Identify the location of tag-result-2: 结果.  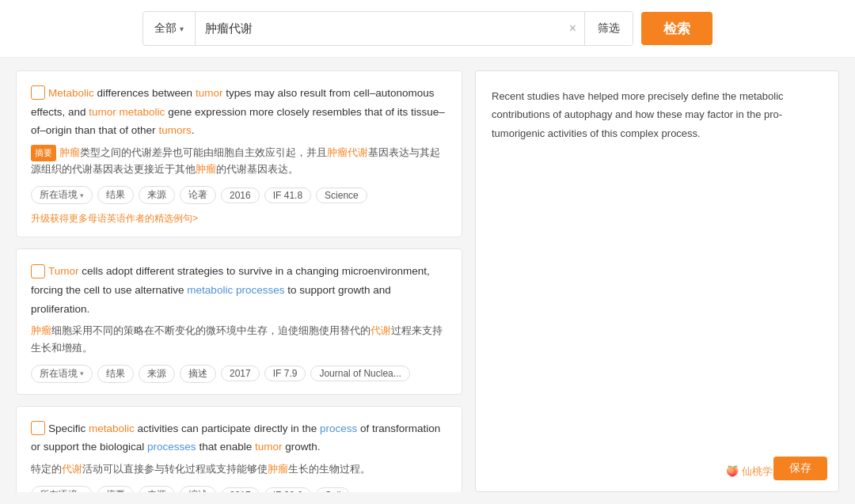
(116, 373).